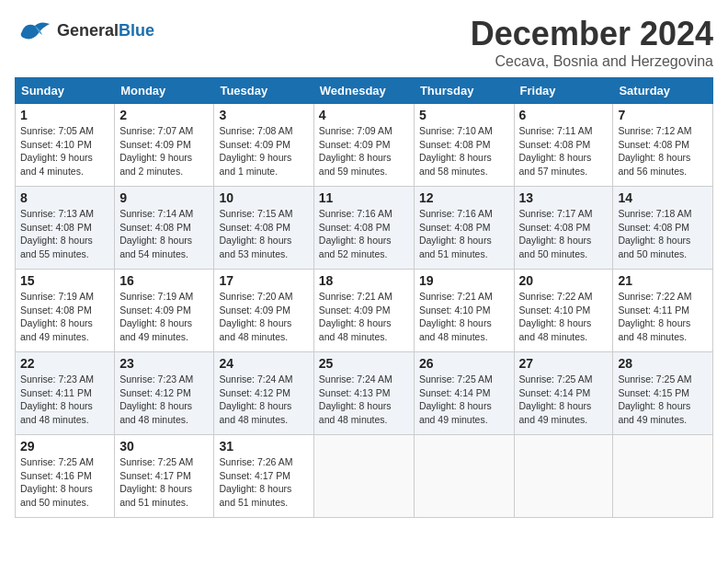 The image size is (728, 563). What do you see at coordinates (564, 115) in the screenshot?
I see `day-number: 6` at bounding box center [564, 115].